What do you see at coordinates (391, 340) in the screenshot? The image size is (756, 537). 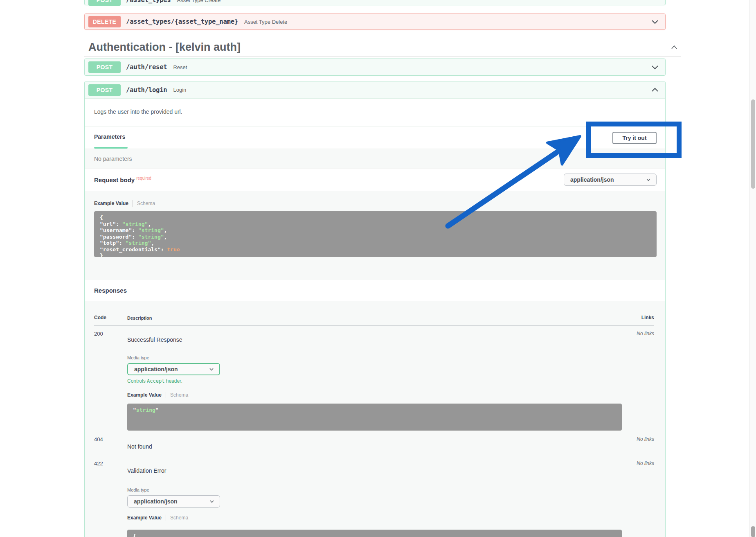 I see `response-description: Successful Response` at bounding box center [391, 340].